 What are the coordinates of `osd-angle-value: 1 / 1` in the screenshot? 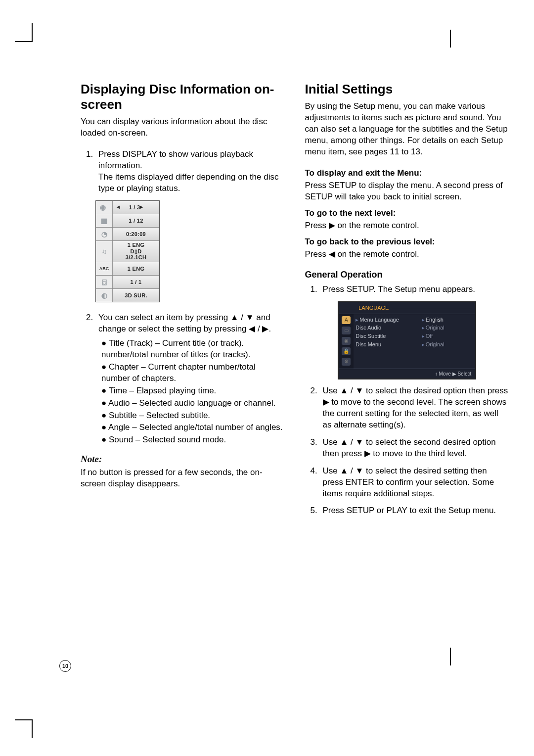 It's located at (136, 282).